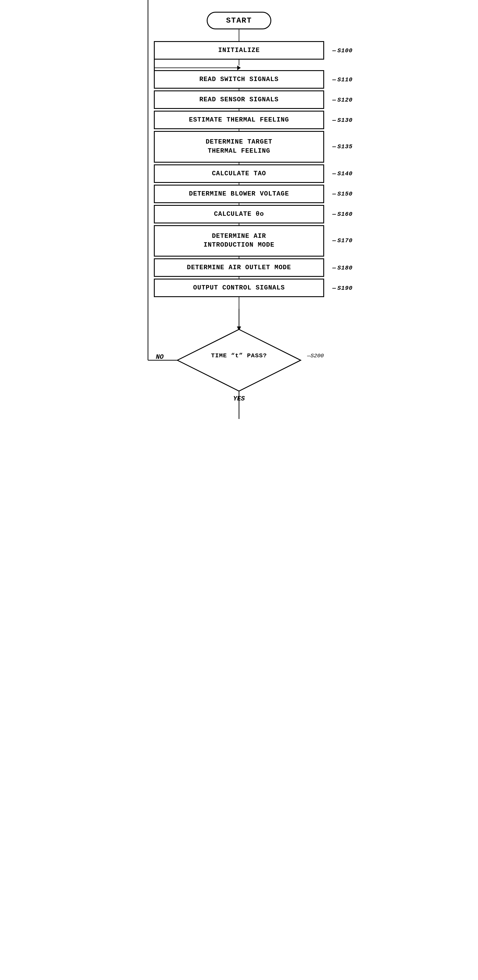 The image size is (478, 980). I want to click on start-node: START, so click(239, 21).